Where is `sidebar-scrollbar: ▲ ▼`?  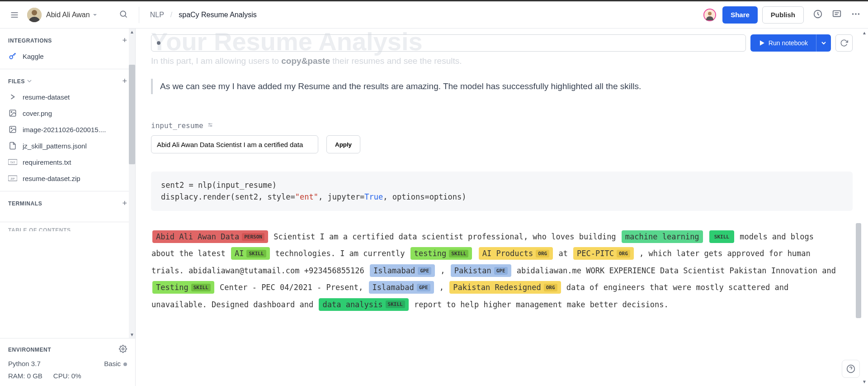 sidebar-scrollbar: ▲ ▼ is located at coordinates (132, 183).